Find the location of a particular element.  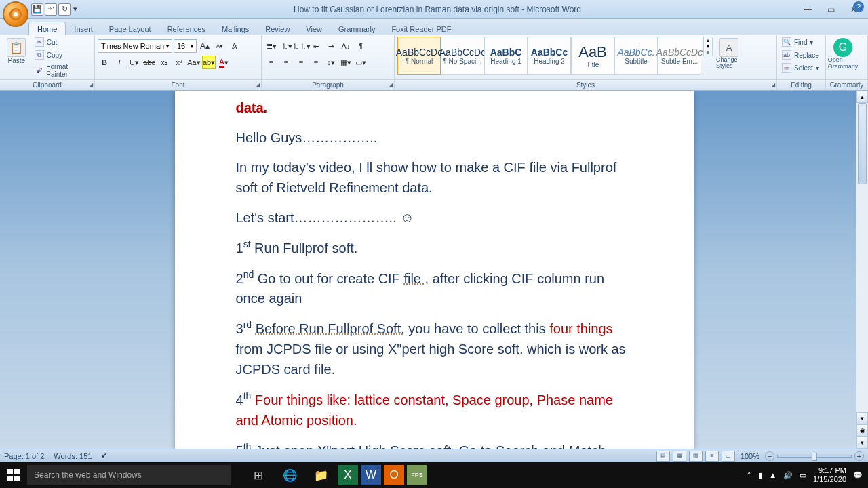

view-web-layout: ▥ is located at coordinates (696, 456).